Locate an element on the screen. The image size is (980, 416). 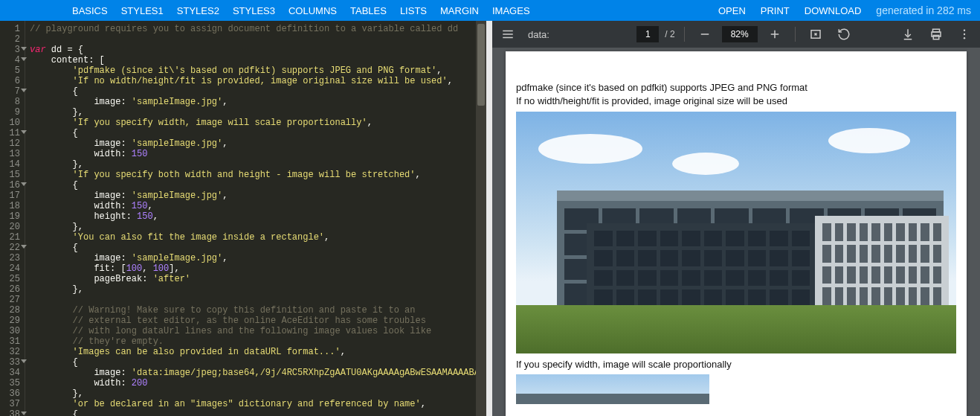
code-line: image: 'data:image/jpeg;base64,/9j/4RC5R… is located at coordinates (258, 373).